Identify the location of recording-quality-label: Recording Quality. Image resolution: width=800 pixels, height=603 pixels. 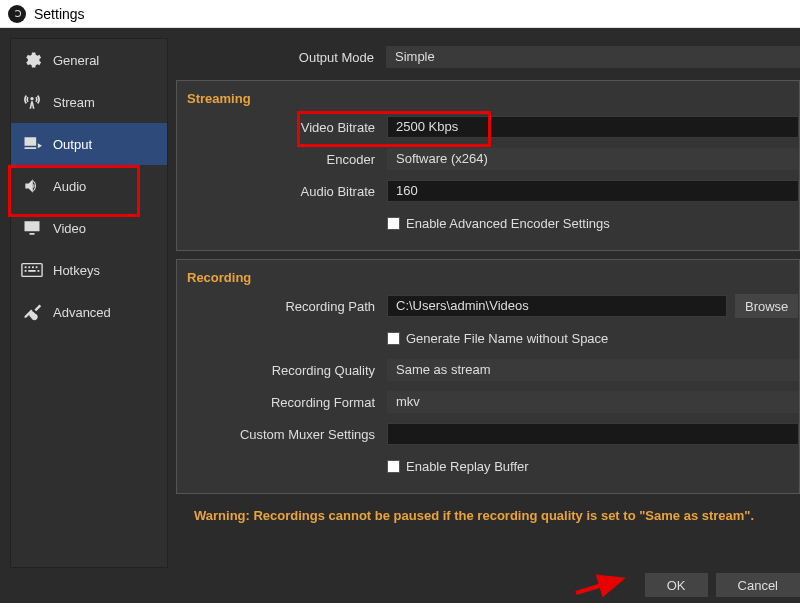
(282, 370).